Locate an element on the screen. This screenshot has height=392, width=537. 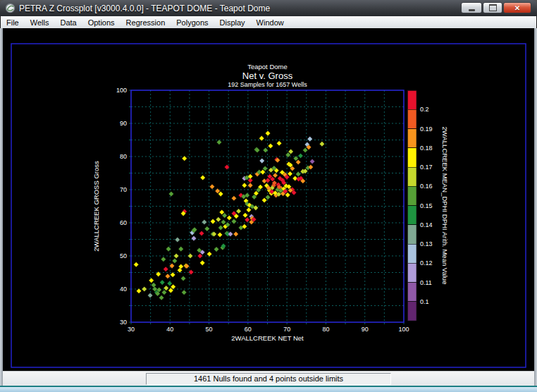
maximize-button is located at coordinates (493, 8).